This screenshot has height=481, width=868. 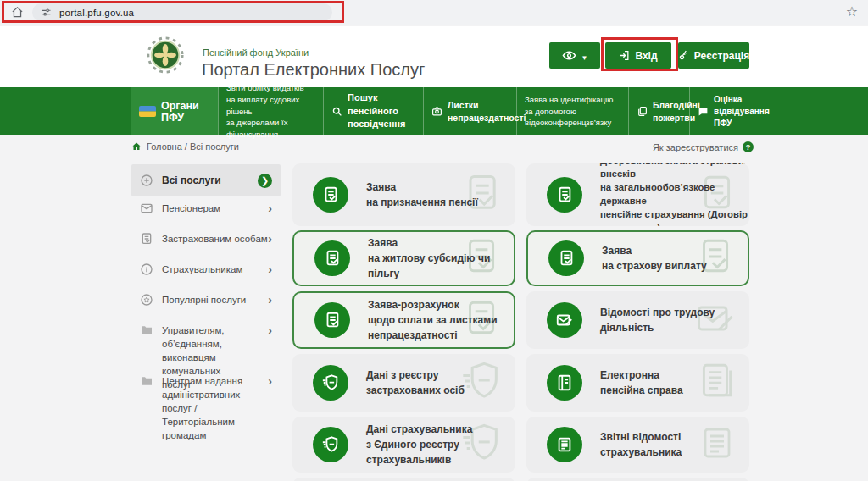 I want to click on breadcrumb: Головна / Всі послуги, so click(x=185, y=147).